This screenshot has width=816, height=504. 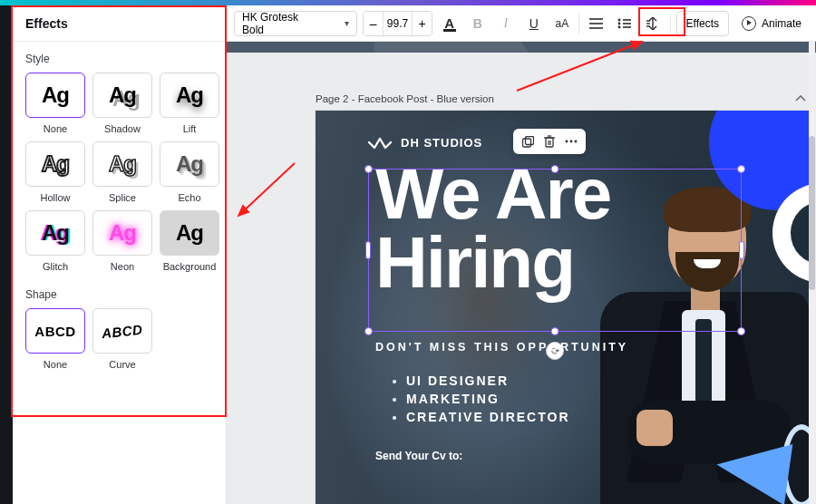 What do you see at coordinates (55, 364) in the screenshot?
I see `shape-label: None` at bounding box center [55, 364].